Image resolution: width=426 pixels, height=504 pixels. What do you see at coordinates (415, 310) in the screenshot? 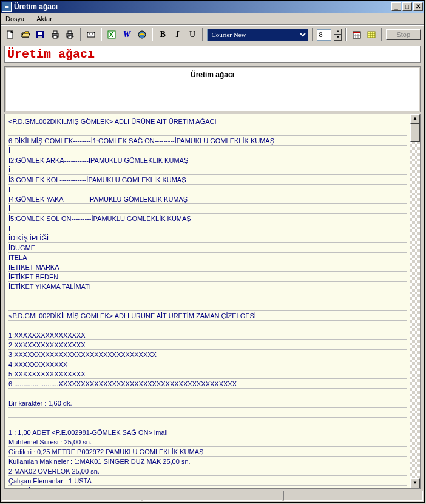
I see `scroll-track` at bounding box center [415, 310].